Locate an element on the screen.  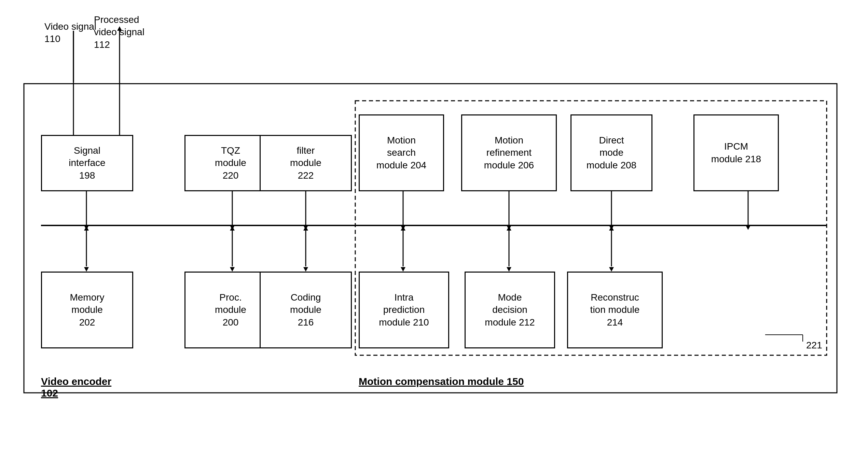
video-signal-label: Video signal 110 is located at coordinates (70, 33).